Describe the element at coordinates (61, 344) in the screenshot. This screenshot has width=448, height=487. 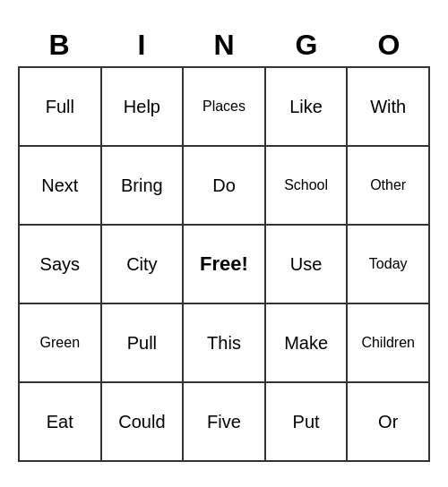
I see `bingo-cell-r3-c0: Green` at that location.